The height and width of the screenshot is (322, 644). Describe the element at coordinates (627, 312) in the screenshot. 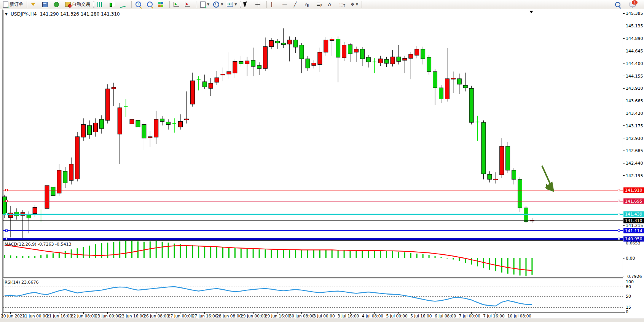

I see `rsi-axis-label: 0` at that location.